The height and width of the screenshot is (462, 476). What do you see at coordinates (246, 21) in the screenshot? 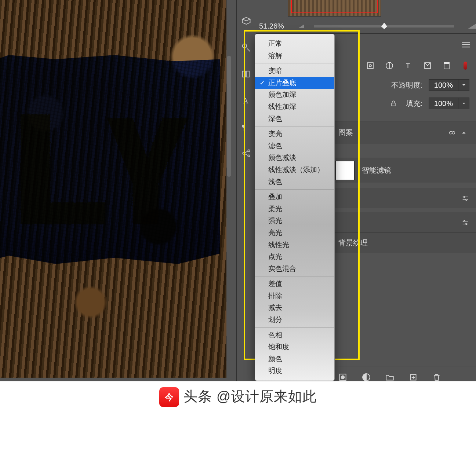
I see `library-3d-icon` at bounding box center [246, 21].